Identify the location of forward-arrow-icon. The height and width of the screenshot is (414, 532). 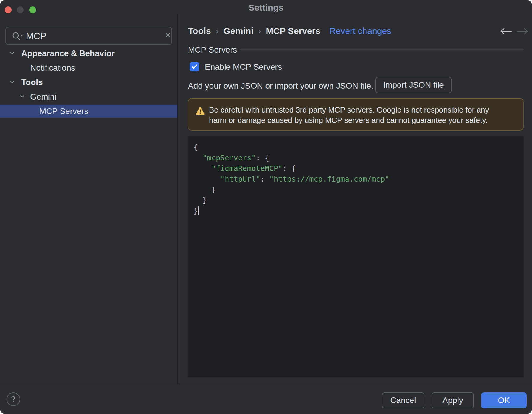
(523, 32).